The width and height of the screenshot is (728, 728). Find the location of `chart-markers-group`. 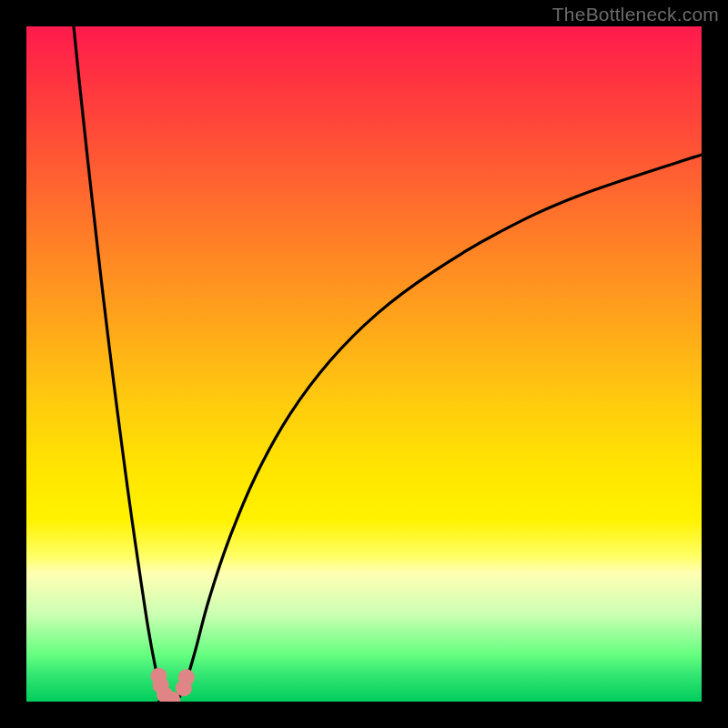

chart-markers-group is located at coordinates (172, 684).